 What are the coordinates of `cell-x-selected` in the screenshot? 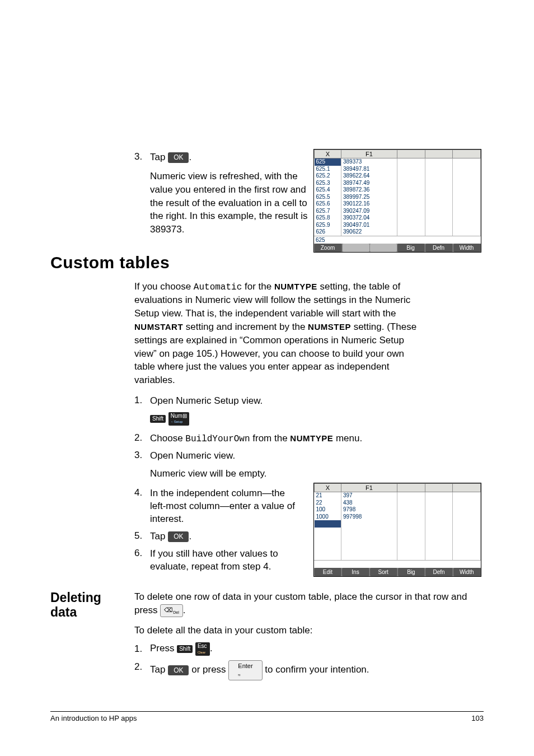 It's located at (328, 524).